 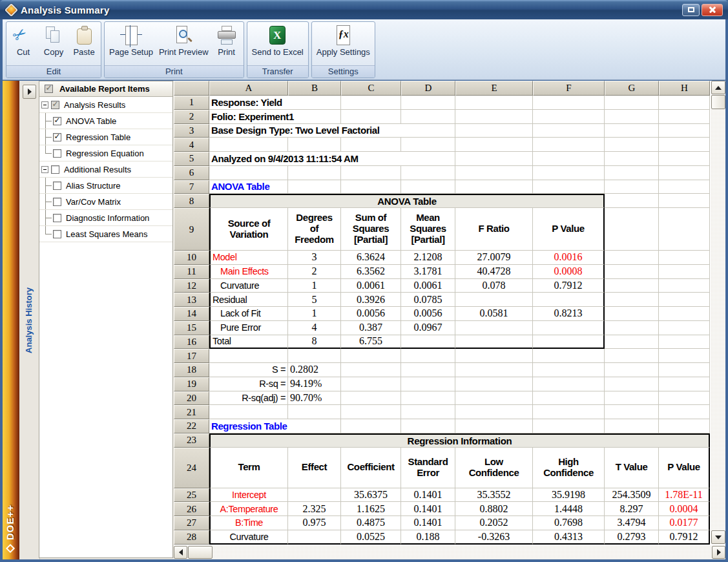 I want to click on cell-D12: 0.0061, so click(x=428, y=286).